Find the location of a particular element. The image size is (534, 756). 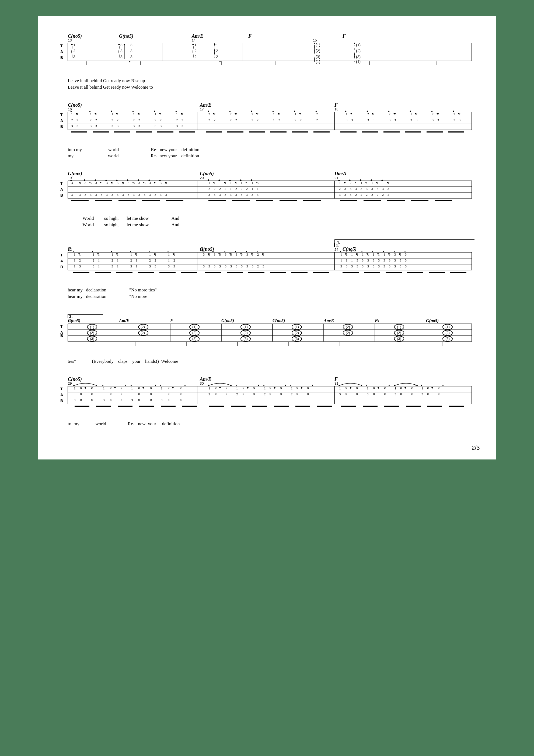

svg-text: (3) is located at coordinates (358, 57).